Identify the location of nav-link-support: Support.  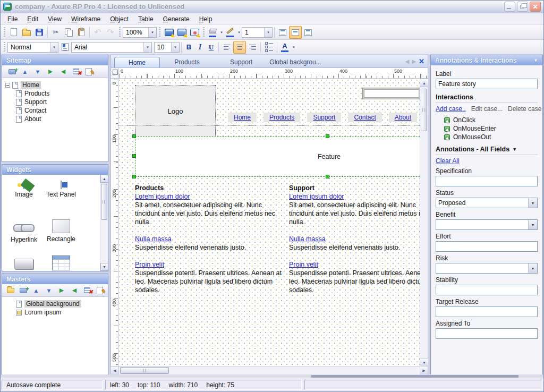
(324, 117).